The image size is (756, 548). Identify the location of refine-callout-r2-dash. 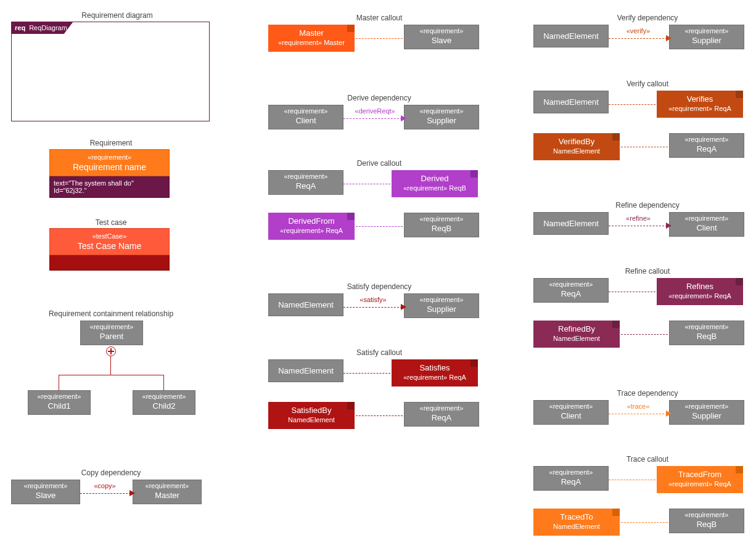
(644, 334).